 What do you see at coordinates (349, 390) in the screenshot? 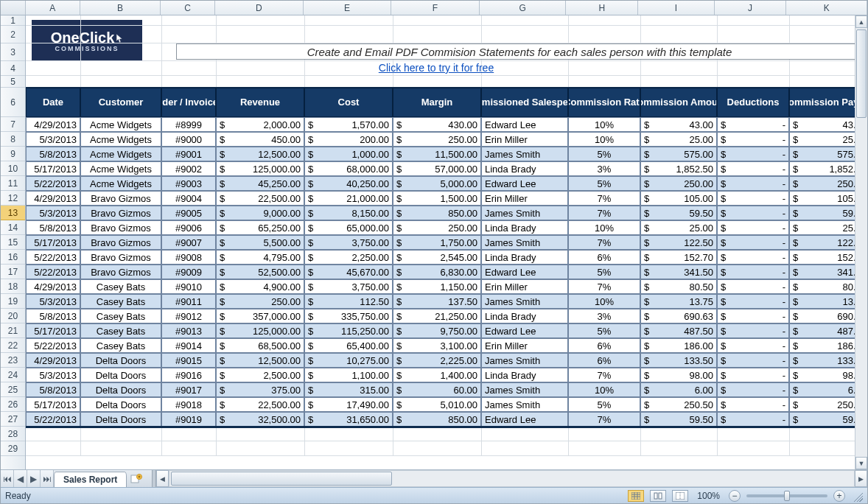
I see `table-cell: $315.00` at bounding box center [349, 390].